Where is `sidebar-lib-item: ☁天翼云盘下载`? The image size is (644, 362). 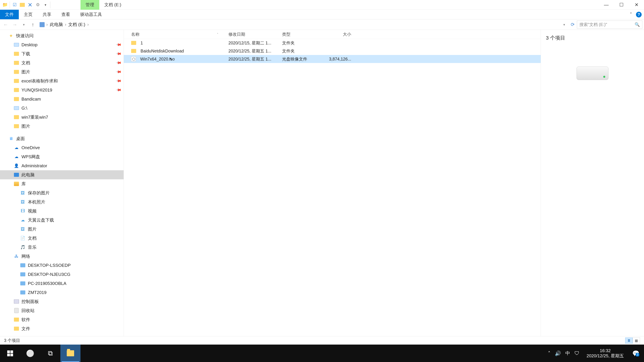 sidebar-lib-item: ☁天翼云盘下载 is located at coordinates (62, 220).